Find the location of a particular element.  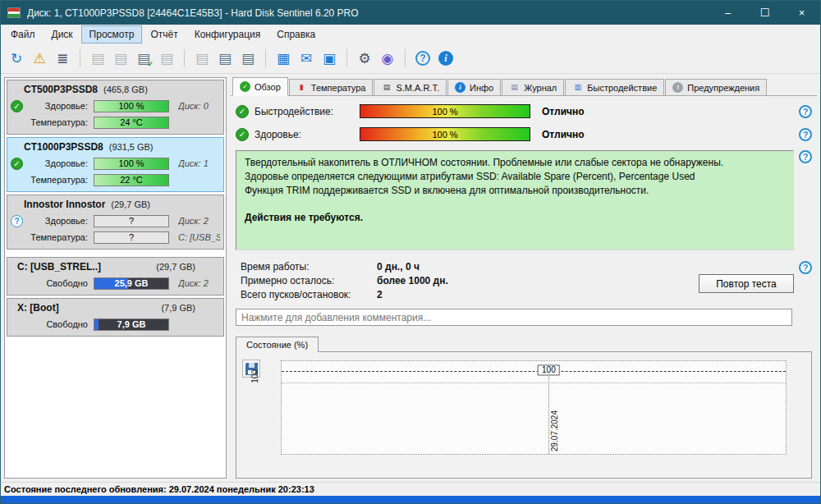

remote-monitor-icon: ▣ is located at coordinates (329, 58).